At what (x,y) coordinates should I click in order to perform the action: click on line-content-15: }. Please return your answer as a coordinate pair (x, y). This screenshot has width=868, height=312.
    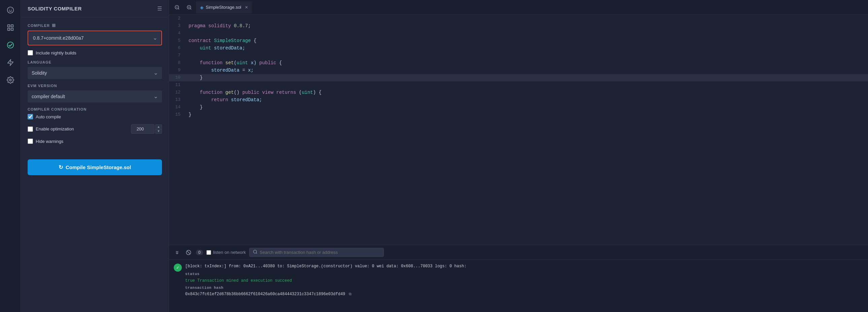
    Looking at the image, I should click on (527, 115).